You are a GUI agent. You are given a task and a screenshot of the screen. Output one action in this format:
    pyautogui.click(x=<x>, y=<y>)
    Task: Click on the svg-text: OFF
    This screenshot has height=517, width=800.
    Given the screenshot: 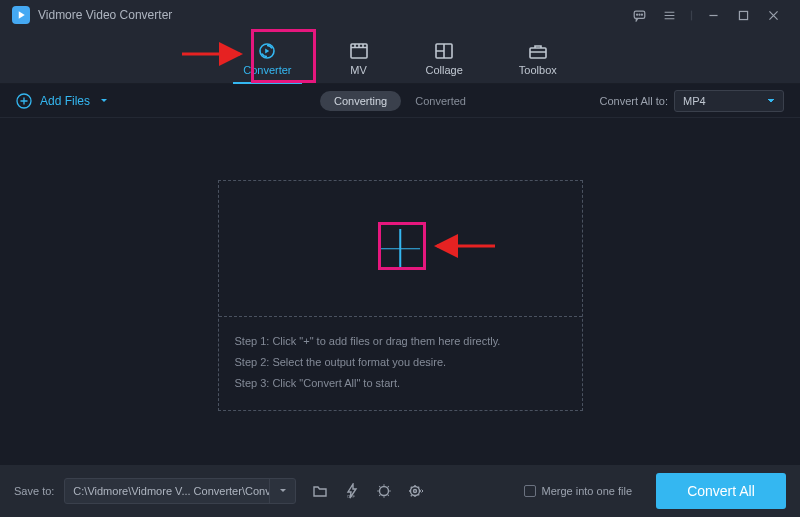 What is the action you would take?
    pyautogui.click(x=352, y=496)
    